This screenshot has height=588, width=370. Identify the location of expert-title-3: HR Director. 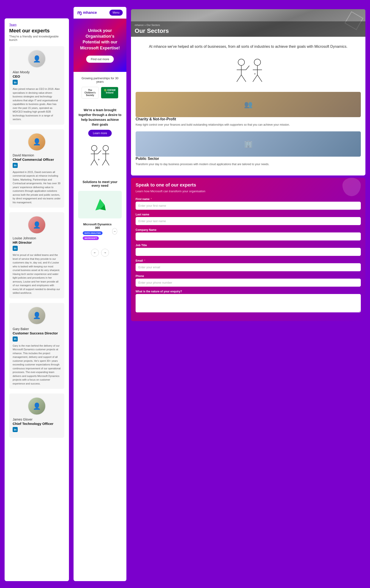
(37, 242).